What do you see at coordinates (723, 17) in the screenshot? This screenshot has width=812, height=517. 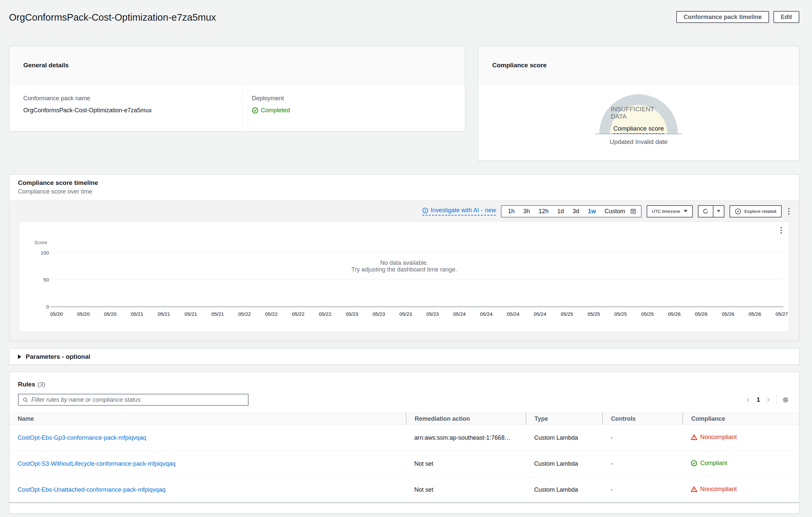 I see `conformance-pack-timeline-button: Conformance pack timeline` at bounding box center [723, 17].